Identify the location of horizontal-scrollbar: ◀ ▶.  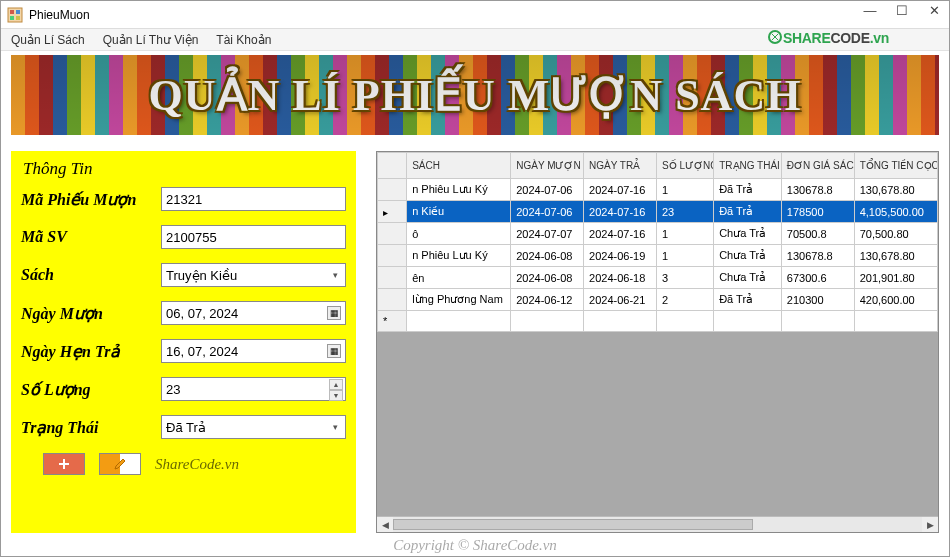
(658, 524).